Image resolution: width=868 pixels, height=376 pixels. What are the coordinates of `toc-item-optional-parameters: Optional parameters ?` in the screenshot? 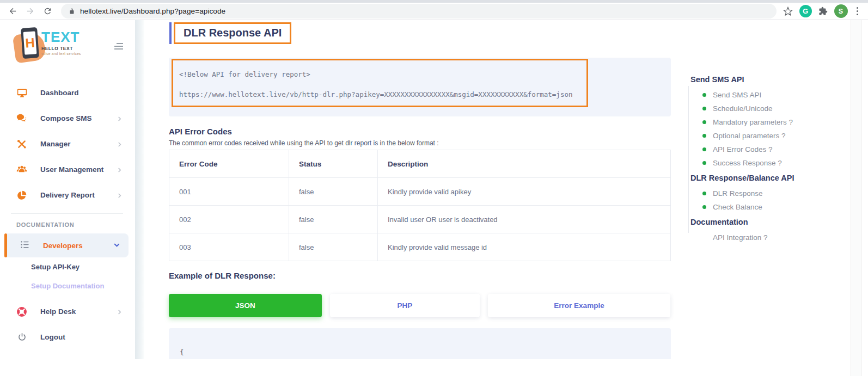 It's located at (770, 136).